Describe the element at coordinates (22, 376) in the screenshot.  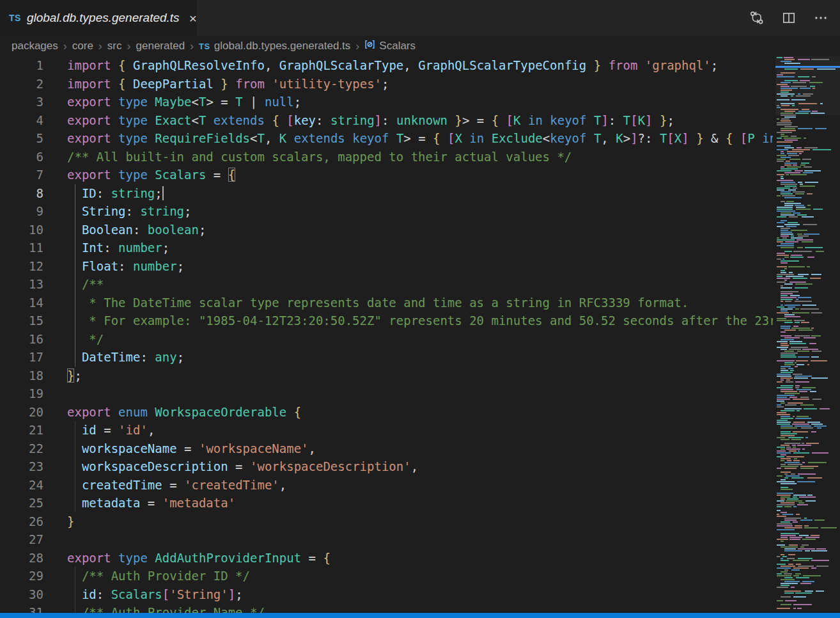
I see `line-number: 18` at that location.